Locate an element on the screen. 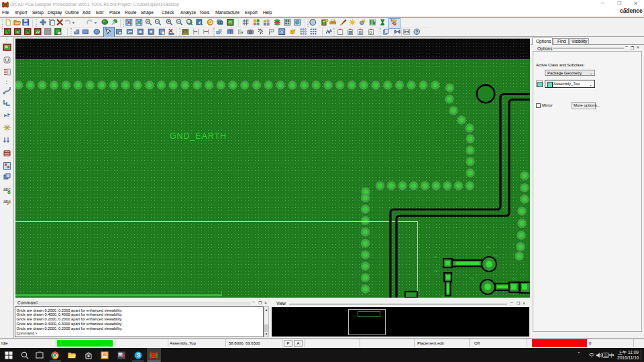 This screenshot has width=644, height=362. svg-text: 3D is located at coordinates (220, 23).